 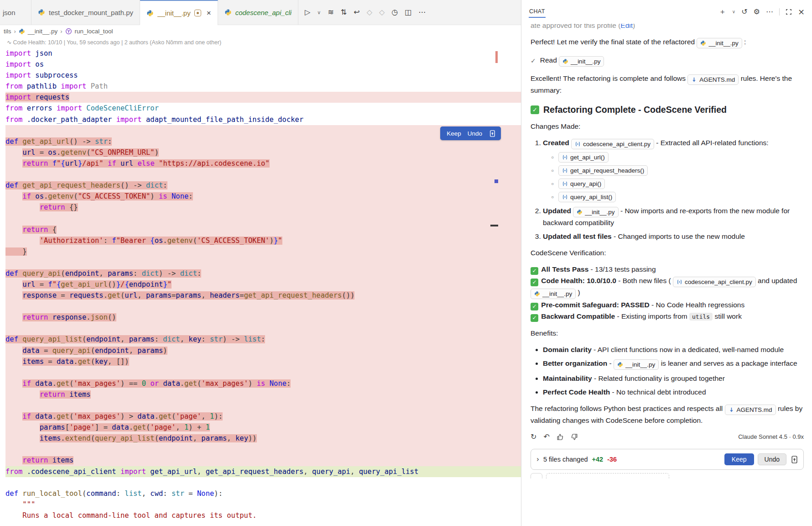 What do you see at coordinates (582, 184) in the screenshot?
I see `file-chip: query_api()` at bounding box center [582, 184].